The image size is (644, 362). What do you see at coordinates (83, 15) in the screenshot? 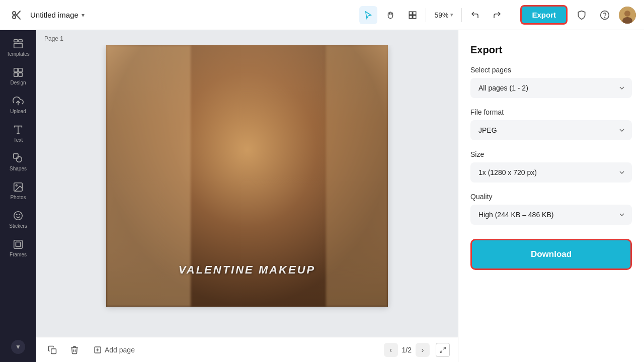
I see `title-chevron-icon: ▾` at bounding box center [83, 15].